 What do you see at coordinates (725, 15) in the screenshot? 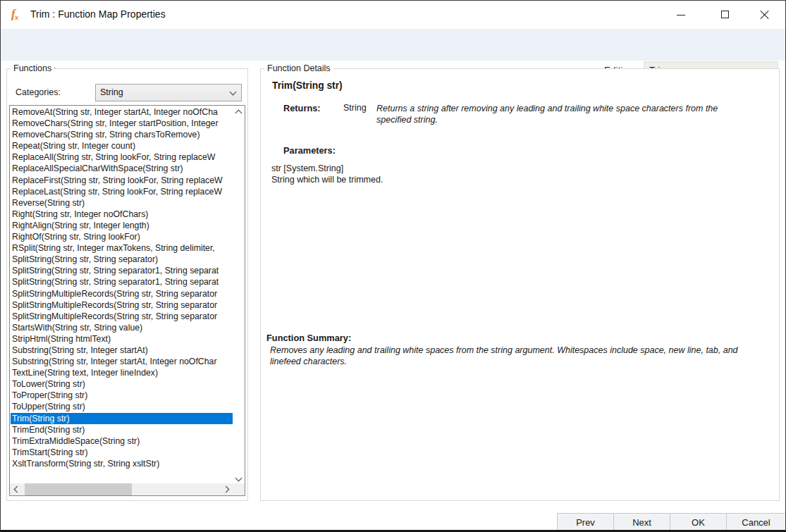
I see `maximize-button` at bounding box center [725, 15].